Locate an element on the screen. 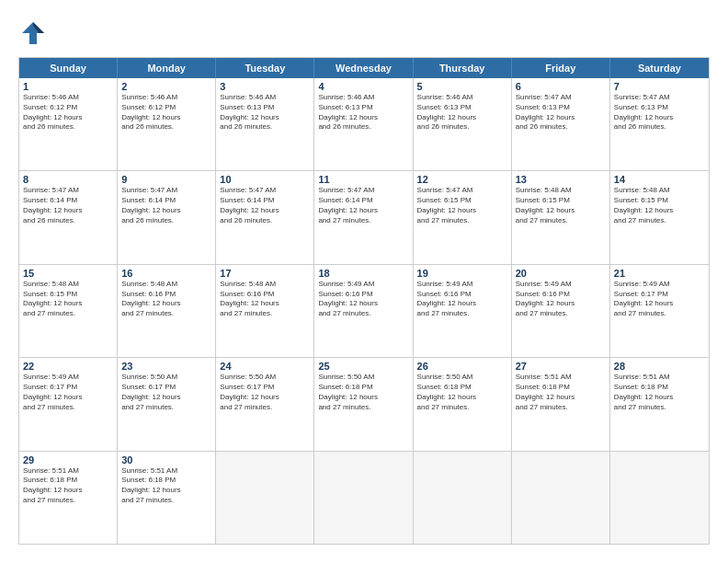 The height and width of the screenshot is (563, 728). day-number: 9 is located at coordinates (166, 179).